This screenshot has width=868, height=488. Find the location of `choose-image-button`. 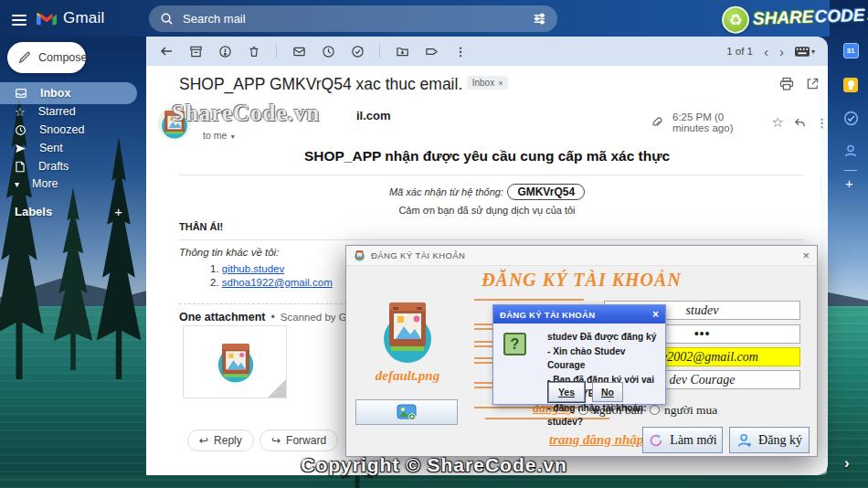

choose-image-button is located at coordinates (407, 412).